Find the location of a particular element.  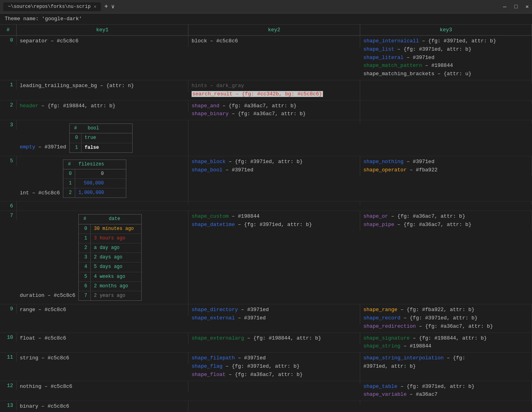

date-val-4: 5 days ago is located at coordinates (114, 267).